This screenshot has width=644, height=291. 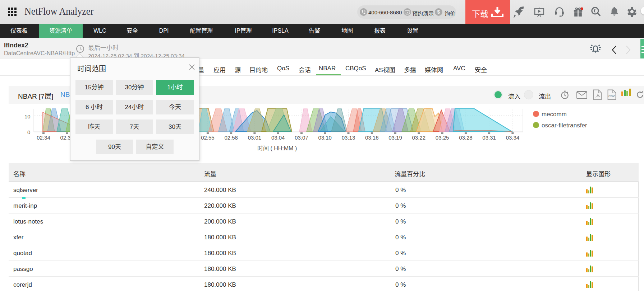 What do you see at coordinates (612, 96) in the screenshot?
I see `svg-text: CSV` at bounding box center [612, 96].